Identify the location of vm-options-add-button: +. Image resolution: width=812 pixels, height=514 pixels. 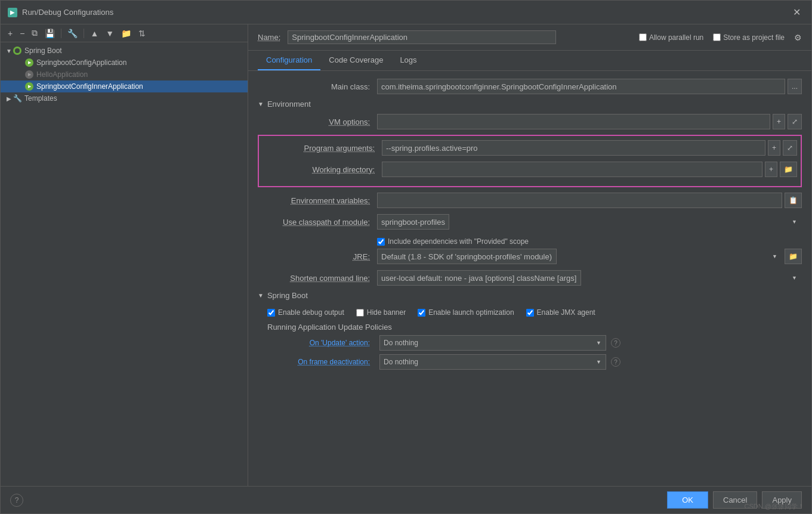
(779, 122).